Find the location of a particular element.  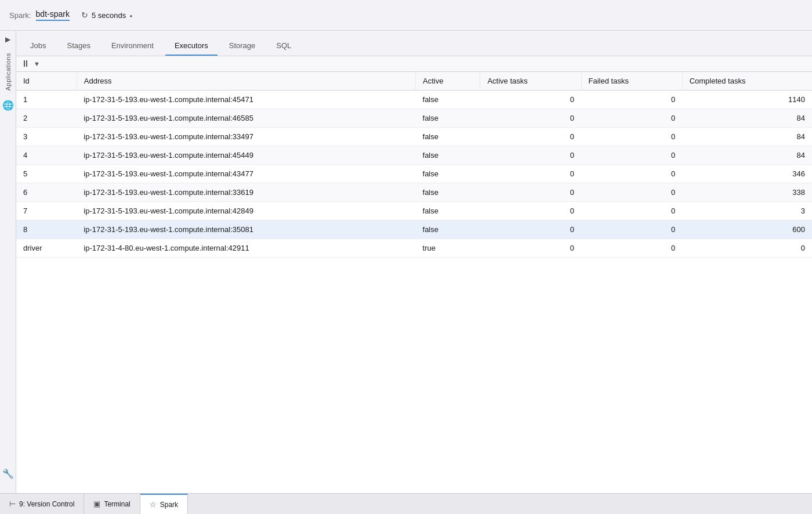

table-row: 4ip-172-31-5-193.eu-west-1.compute.inter… is located at coordinates (414, 155).